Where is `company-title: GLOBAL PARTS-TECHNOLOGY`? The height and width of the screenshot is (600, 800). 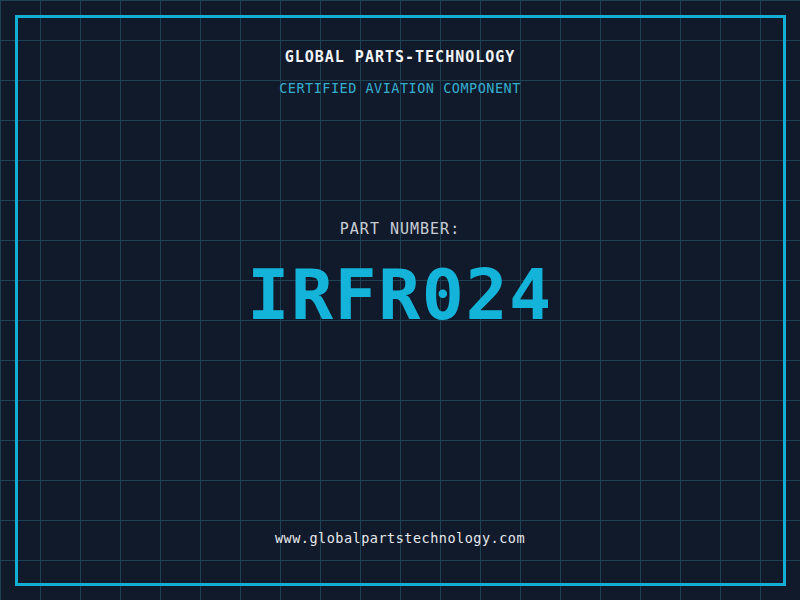 company-title: GLOBAL PARTS-TECHNOLOGY is located at coordinates (400, 57).